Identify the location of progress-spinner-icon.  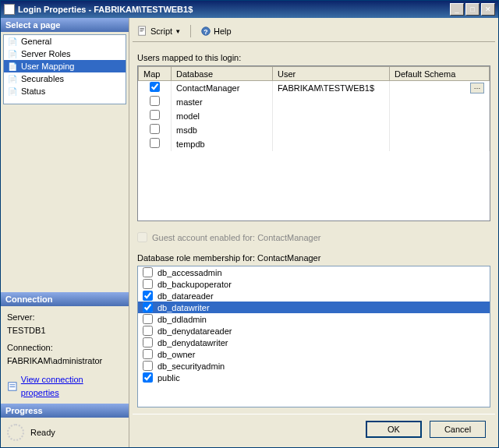
(16, 432).